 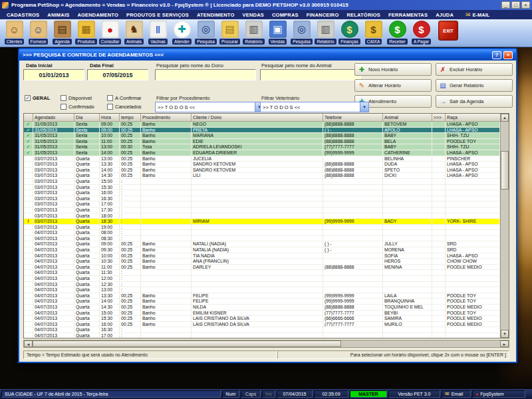 What do you see at coordinates (134, 33) in the screenshot?
I see `toolbar-button: ♞ Animais` at bounding box center [134, 33].